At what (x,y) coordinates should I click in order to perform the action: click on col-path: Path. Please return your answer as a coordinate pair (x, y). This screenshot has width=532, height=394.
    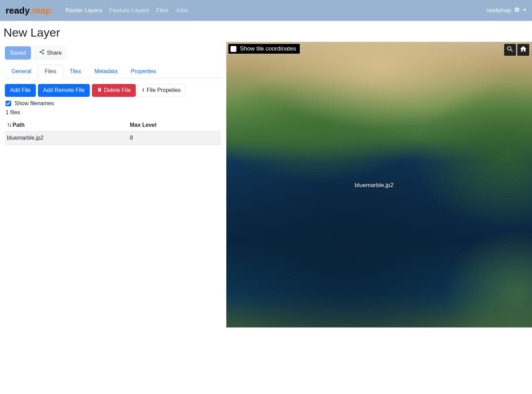
    Looking at the image, I should click on (66, 125).